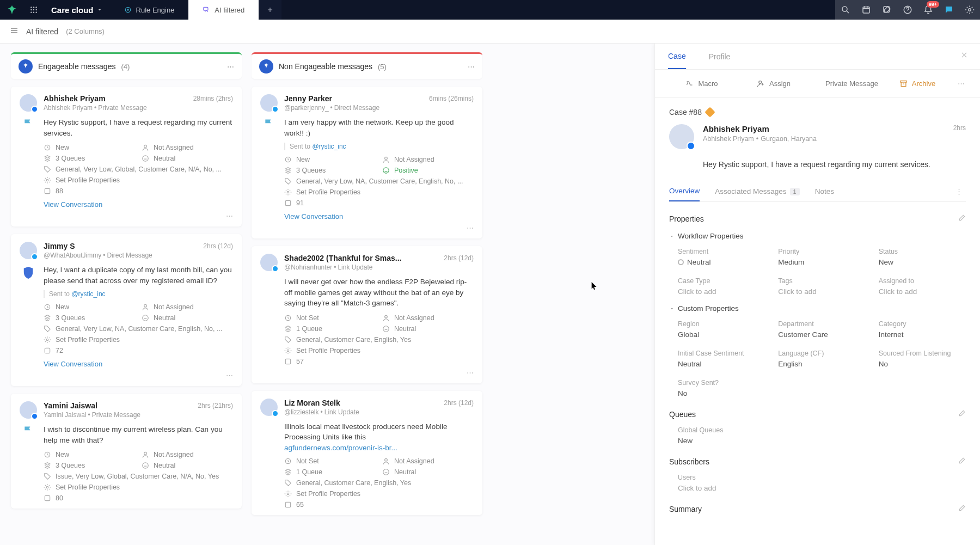  Describe the element at coordinates (379, 448) in the screenshot. I see `message-link: agfundernews.com/provenir-is-br...` at that location.